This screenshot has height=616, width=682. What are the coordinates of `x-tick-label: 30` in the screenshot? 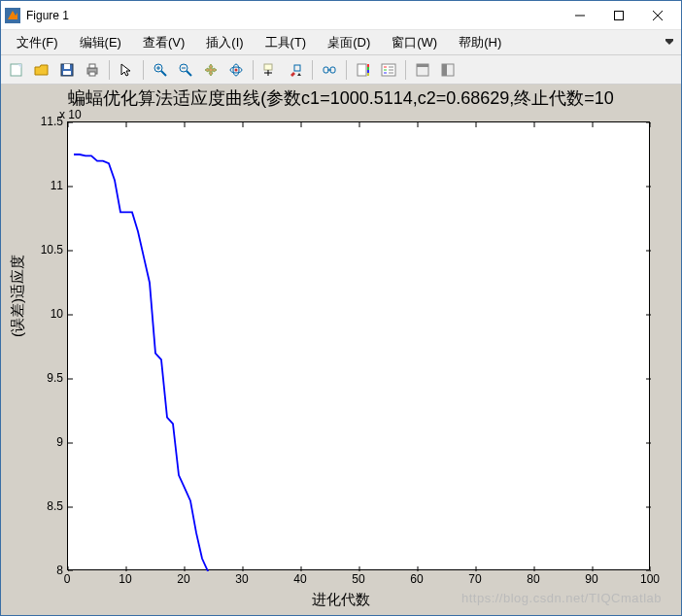 It's located at (242, 579).